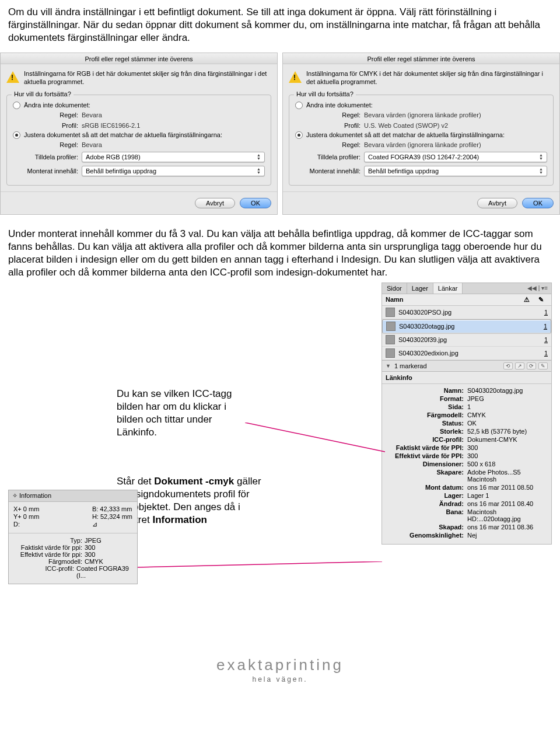  Describe the element at coordinates (73, 496) in the screenshot. I see `panel-title: ✧ Information` at that location.